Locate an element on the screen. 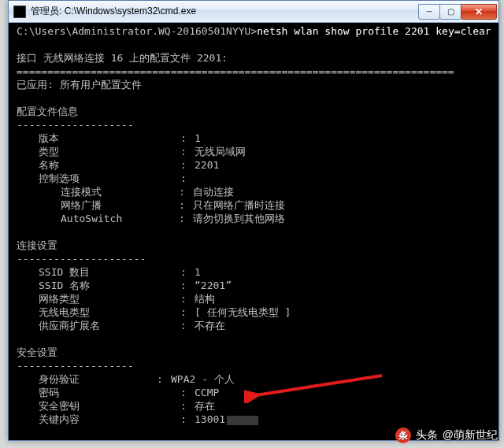 The image size is (504, 448). table-row: 控制选项: is located at coordinates (254, 178).